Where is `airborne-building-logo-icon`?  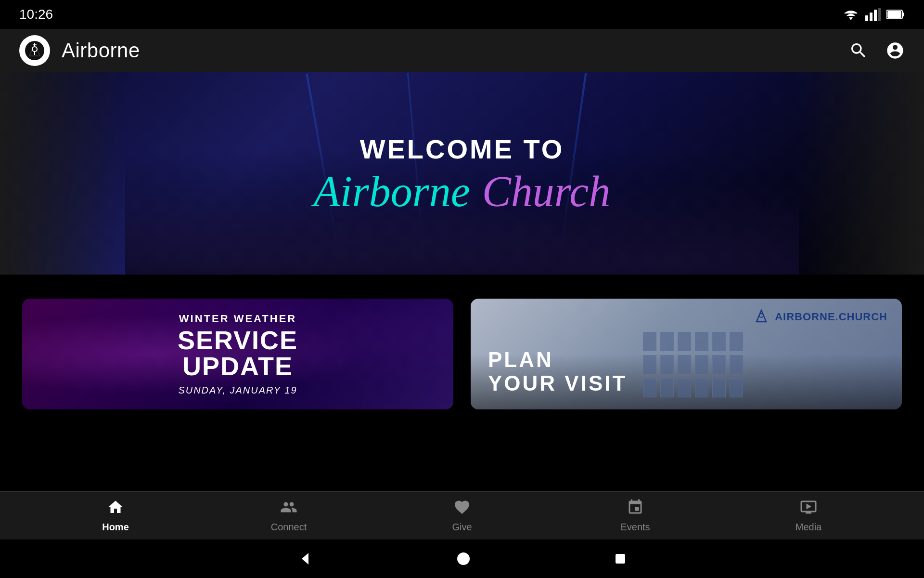 airborne-building-logo-icon is located at coordinates (761, 317).